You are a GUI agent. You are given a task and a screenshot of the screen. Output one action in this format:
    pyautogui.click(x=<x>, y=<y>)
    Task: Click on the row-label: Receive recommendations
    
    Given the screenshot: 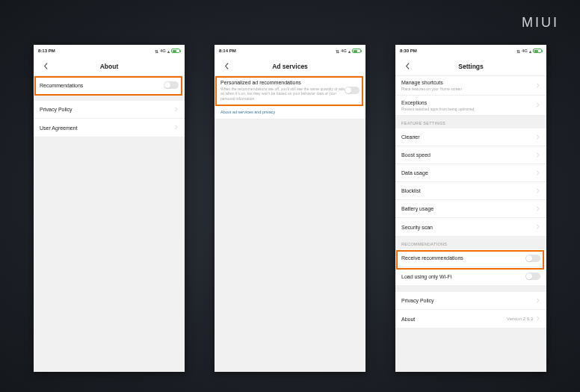 What is the action you would take?
    pyautogui.click(x=463, y=258)
    